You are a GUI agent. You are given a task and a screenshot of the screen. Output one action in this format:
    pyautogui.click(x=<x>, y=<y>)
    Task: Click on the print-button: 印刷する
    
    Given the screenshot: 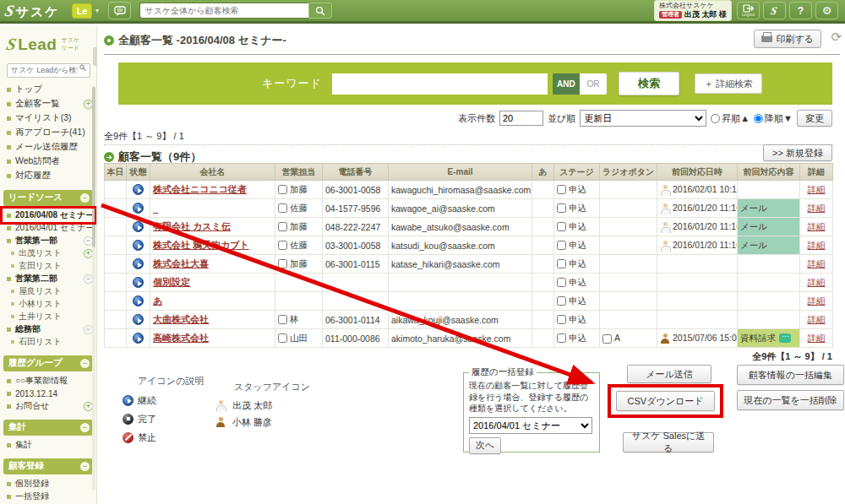 What is the action you would take?
    pyautogui.click(x=788, y=39)
    